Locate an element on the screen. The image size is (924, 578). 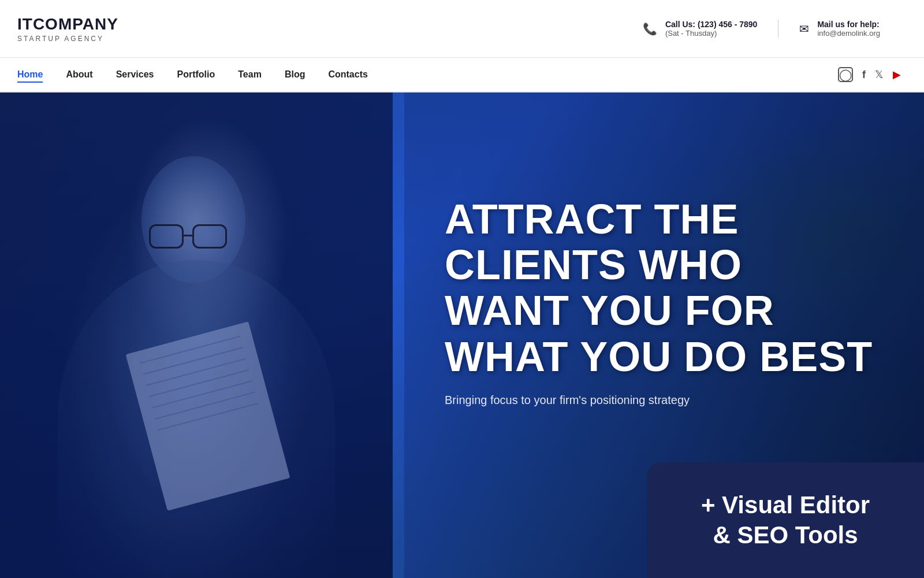
company-name: ITCOMPANY is located at coordinates (68, 24).